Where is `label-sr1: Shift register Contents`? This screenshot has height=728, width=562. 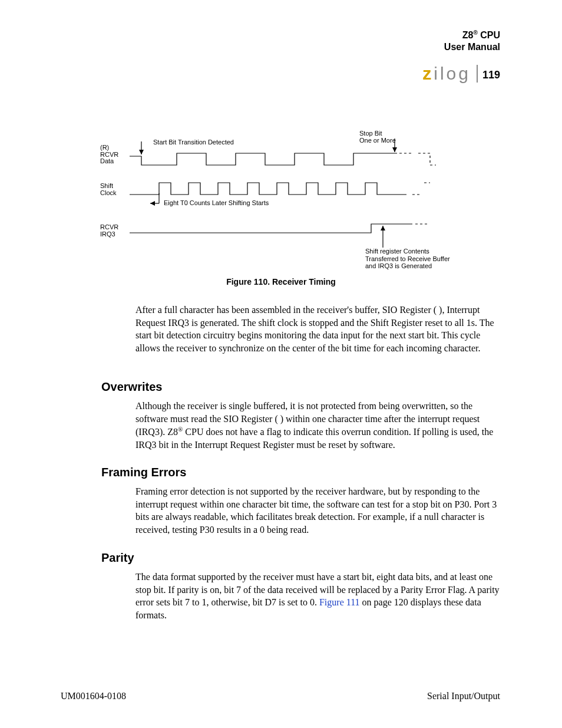
label-sr1: Shift register Contents is located at coordinates (397, 251).